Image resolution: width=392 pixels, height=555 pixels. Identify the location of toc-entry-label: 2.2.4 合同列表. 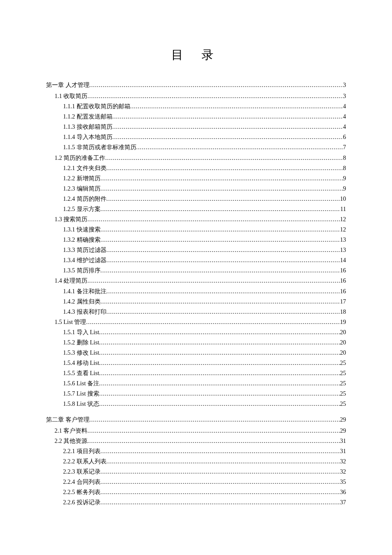
(82, 482).